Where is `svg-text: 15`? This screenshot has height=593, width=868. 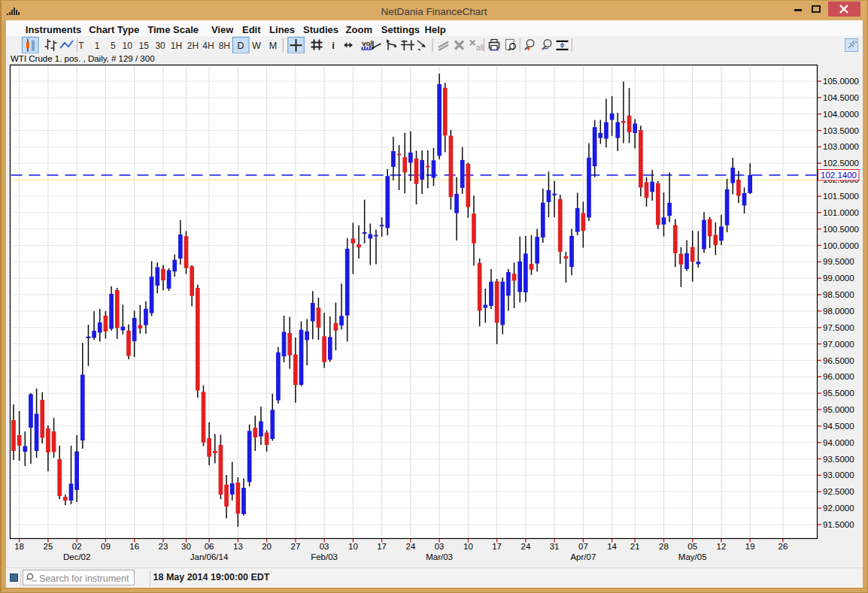 svg-text: 15 is located at coordinates (144, 46).